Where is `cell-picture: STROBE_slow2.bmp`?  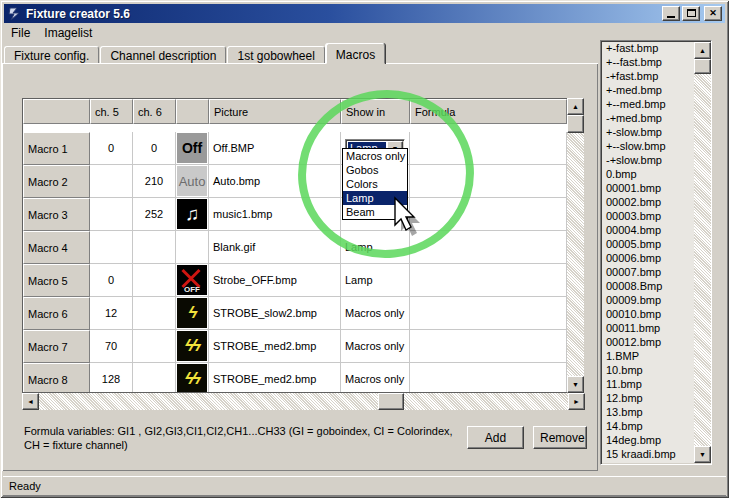
cell-picture: STROBE_slow2.bmp is located at coordinates (275, 314).